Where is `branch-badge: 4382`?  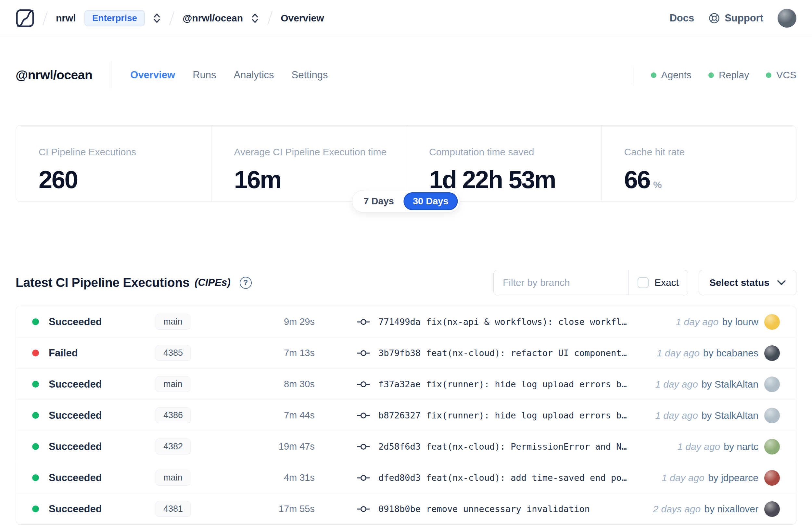
branch-badge: 4382 is located at coordinates (173, 447).